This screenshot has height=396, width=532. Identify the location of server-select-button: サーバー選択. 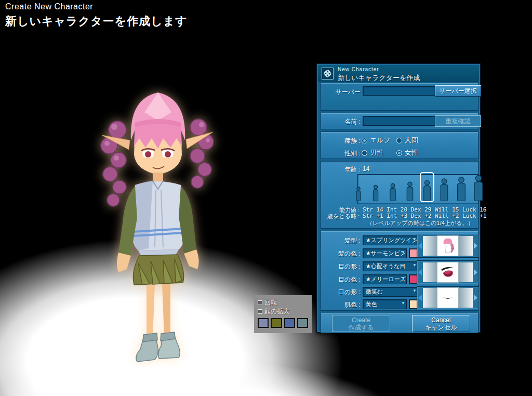
(458, 91).